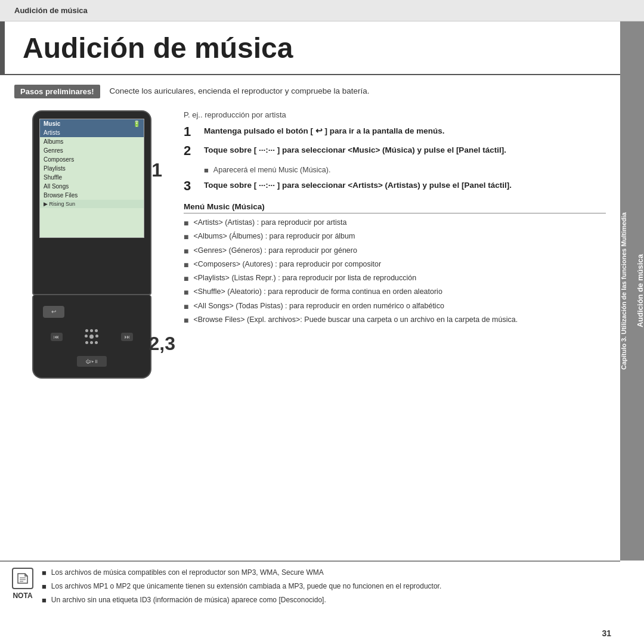  Describe the element at coordinates (92, 150) in the screenshot. I see `screen-menu-genres: Genres` at that location.